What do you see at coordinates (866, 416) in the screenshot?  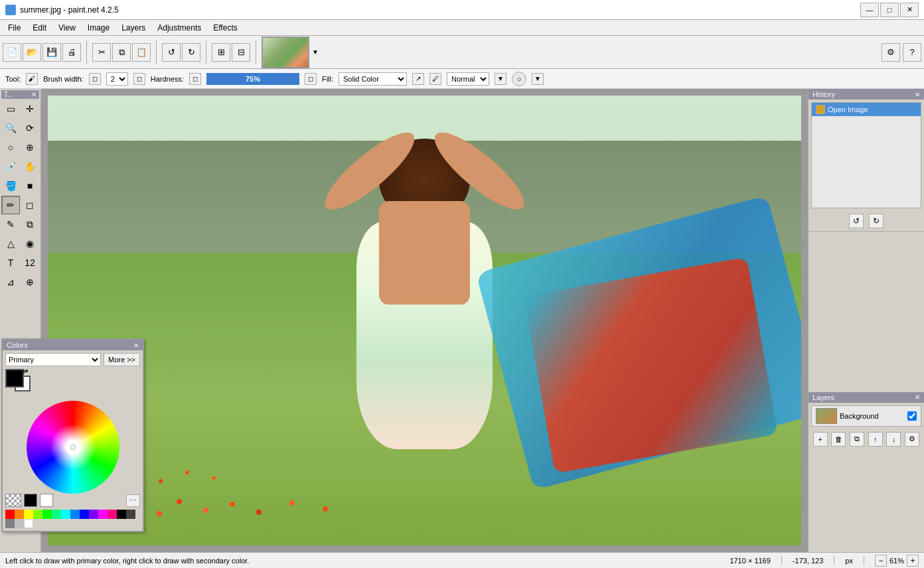 I see `layer-item: Background` at bounding box center [866, 416].